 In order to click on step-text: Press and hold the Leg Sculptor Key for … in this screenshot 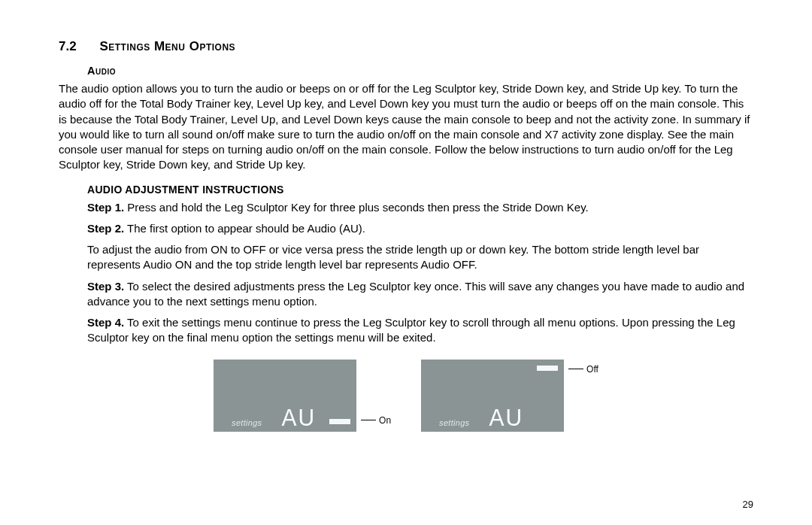, I will do `click(356, 208)`.